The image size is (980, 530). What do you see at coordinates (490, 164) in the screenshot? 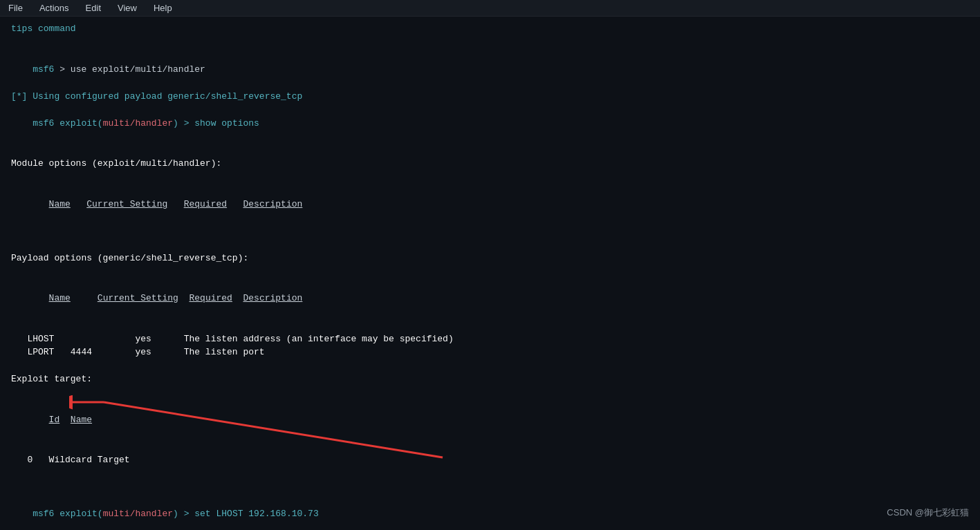
I see `line-module-options: Module options (exploit/multi/handler):` at bounding box center [490, 164].